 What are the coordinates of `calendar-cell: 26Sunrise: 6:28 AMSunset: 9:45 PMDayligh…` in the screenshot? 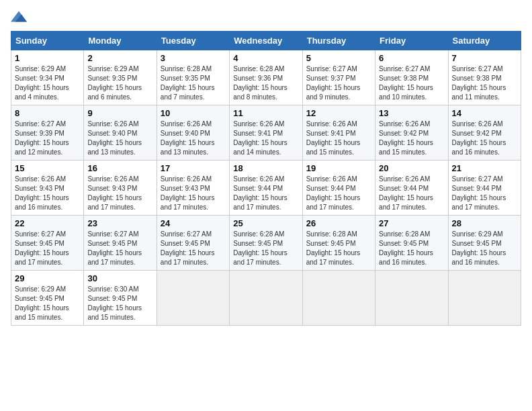 It's located at (339, 243).